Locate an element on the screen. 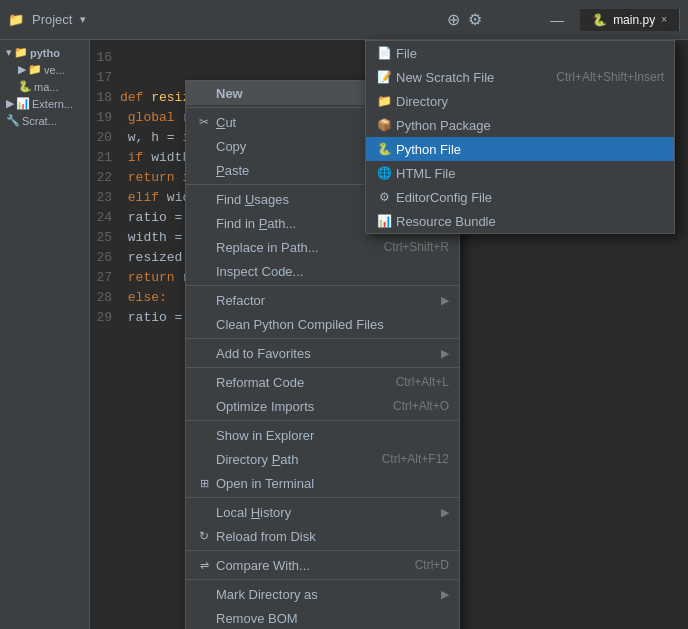  menu-item-mark-directory-as: Mark Directory as ▶ is located at coordinates (322, 594).